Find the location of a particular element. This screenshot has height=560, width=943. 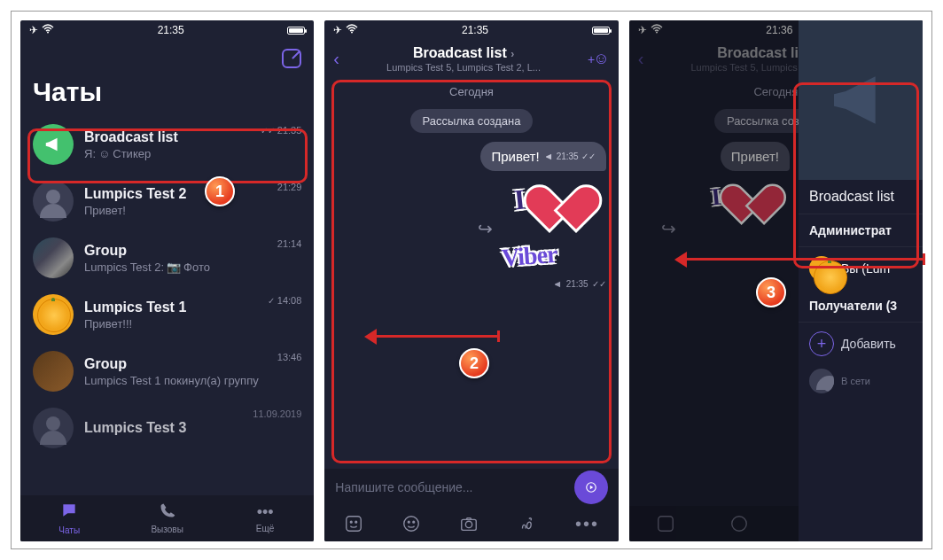

tab-chats: Чаты is located at coordinates (69, 518).